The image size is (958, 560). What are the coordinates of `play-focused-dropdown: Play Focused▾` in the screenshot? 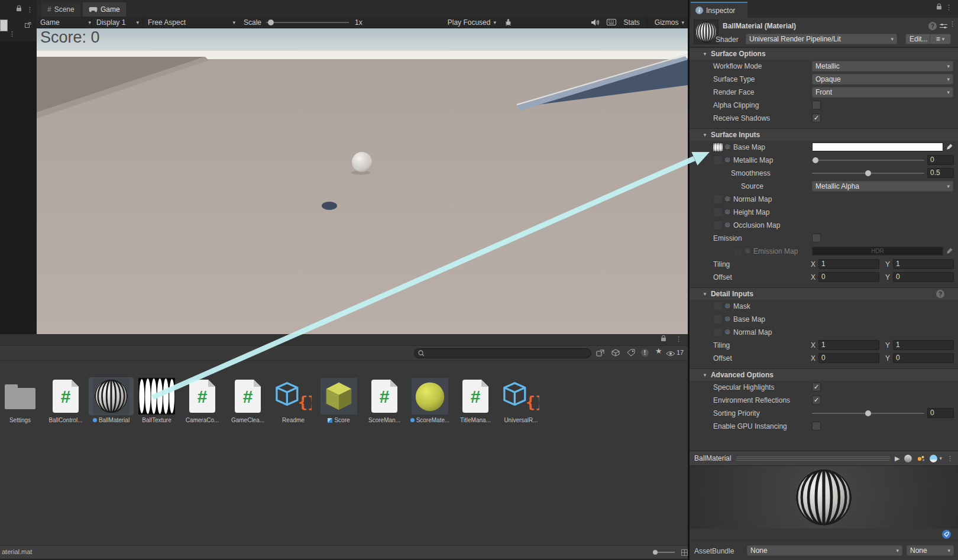 It's located at (472, 22).